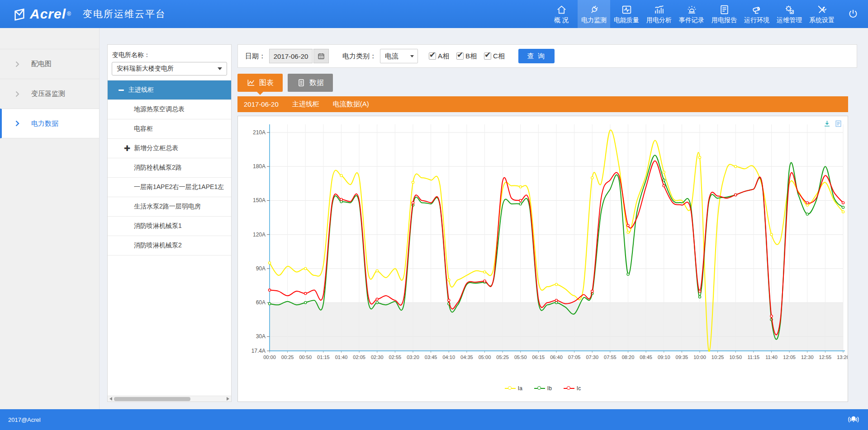 The image size is (868, 430). Describe the element at coordinates (561, 20) in the screenshot. I see `nav-label: 概 况` at that location.